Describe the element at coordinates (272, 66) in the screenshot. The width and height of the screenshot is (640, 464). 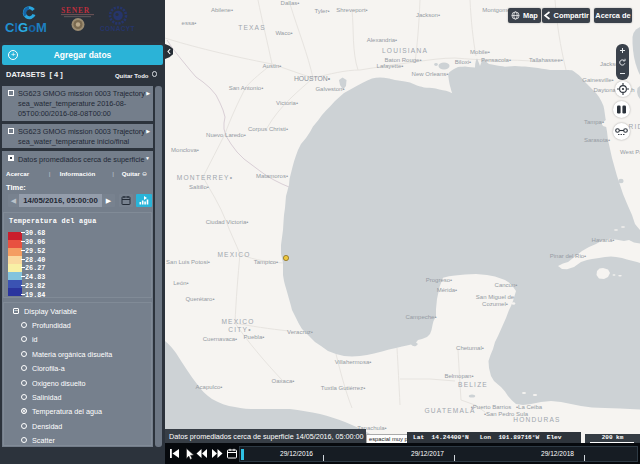
I see `svg-text: Austin•` at that location.